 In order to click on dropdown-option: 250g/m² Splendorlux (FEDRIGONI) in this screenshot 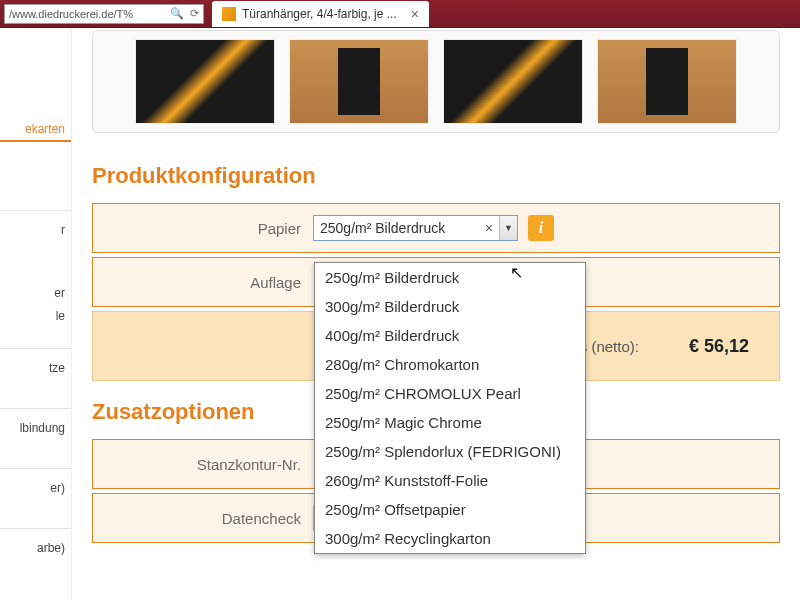, I will do `click(450, 452)`.